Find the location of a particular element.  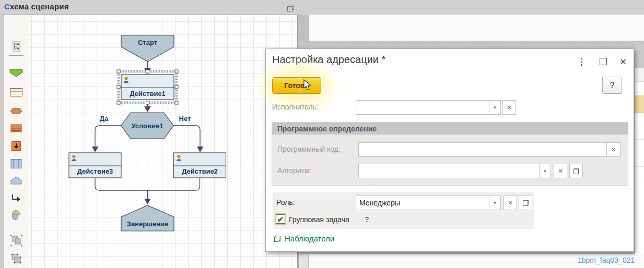

branch-no-label: Нет is located at coordinates (185, 119).